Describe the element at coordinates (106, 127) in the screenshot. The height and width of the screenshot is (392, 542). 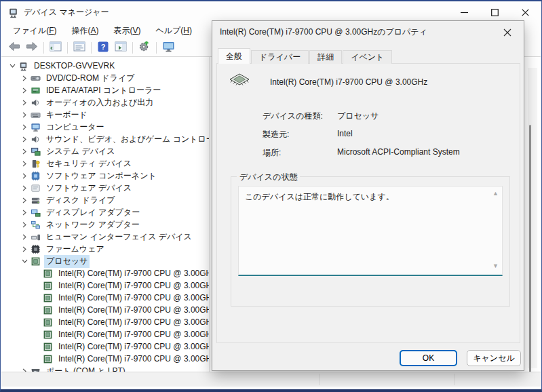
I see `tree-item: コンピューター` at that location.